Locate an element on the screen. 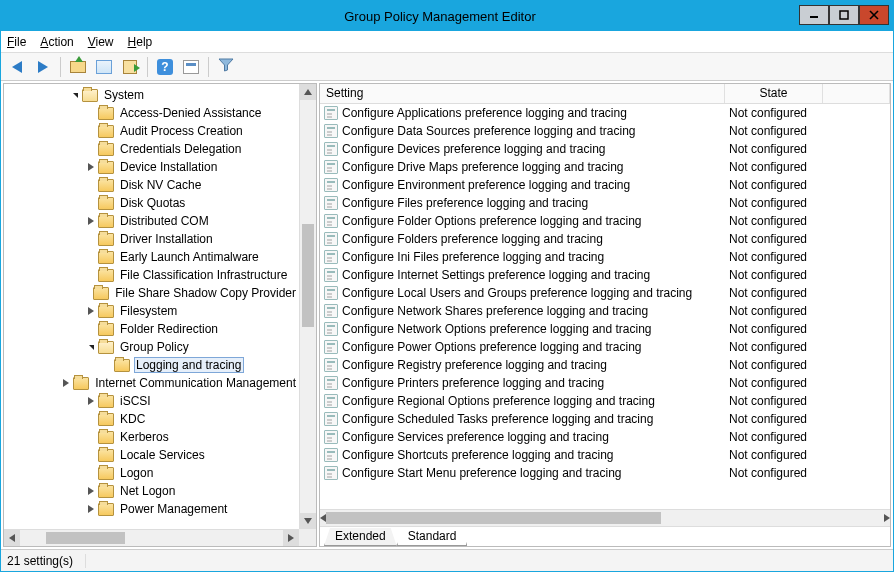 This screenshot has width=894, height=572. tab-standard: Standard is located at coordinates (432, 537).